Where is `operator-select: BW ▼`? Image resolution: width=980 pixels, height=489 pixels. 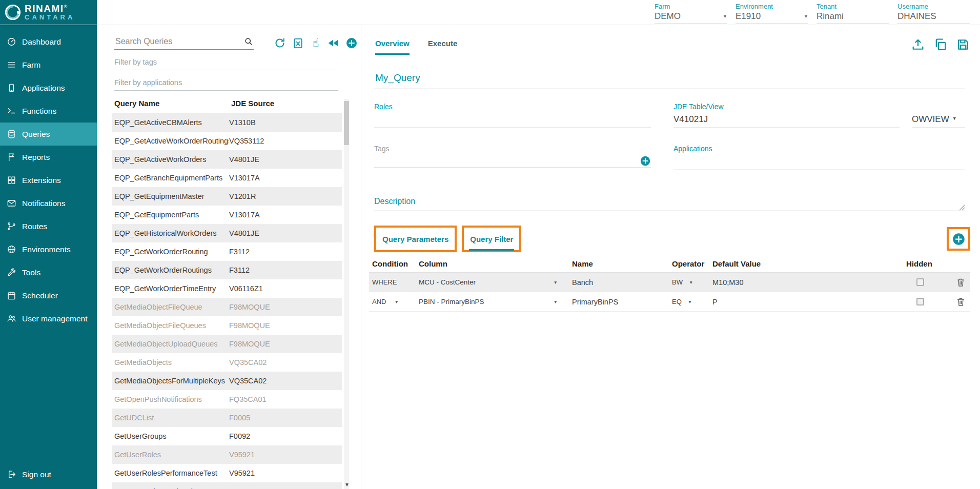
operator-select: BW ▼ is located at coordinates (689, 282).